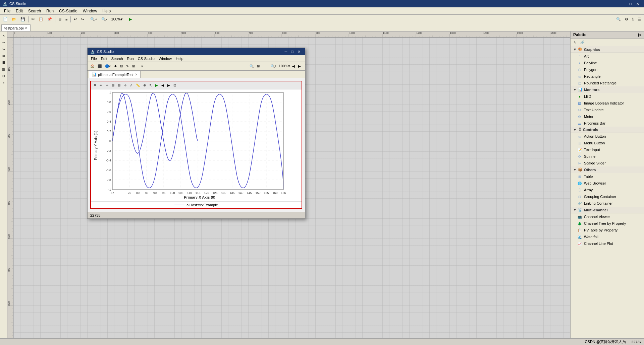 The width and height of the screenshot is (644, 345). I want to click on inner-tab-close: ✕, so click(136, 74).